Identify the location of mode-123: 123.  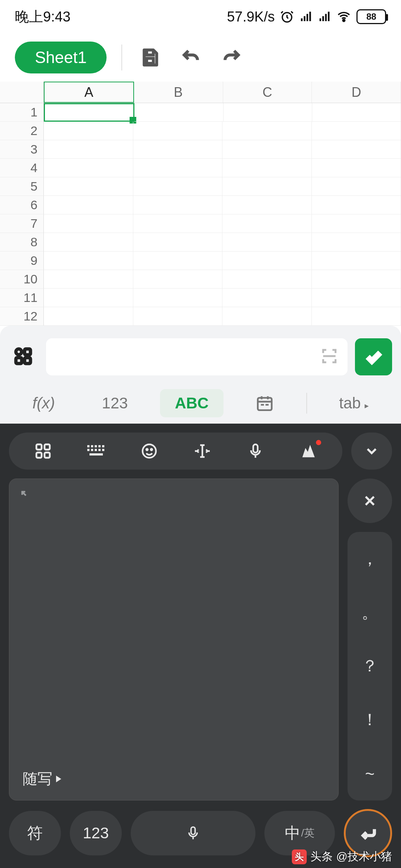
(115, 403).